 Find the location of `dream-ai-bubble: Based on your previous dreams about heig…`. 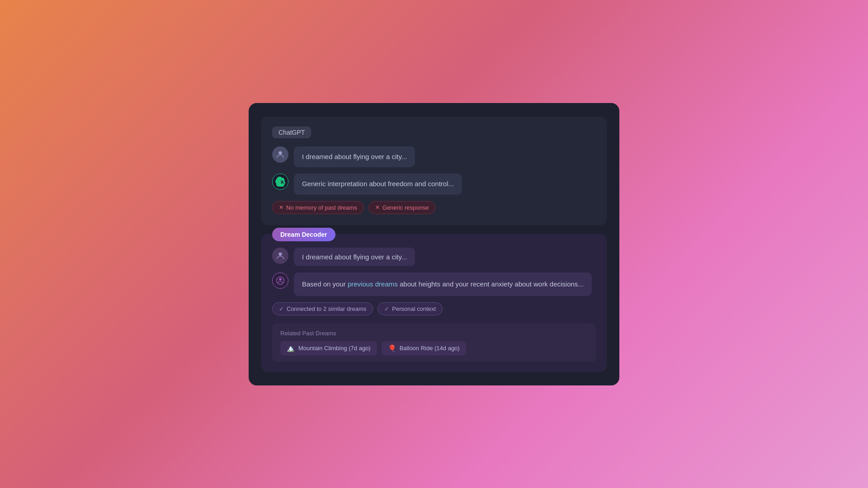

dream-ai-bubble: Based on your previous dreams about heig… is located at coordinates (443, 284).